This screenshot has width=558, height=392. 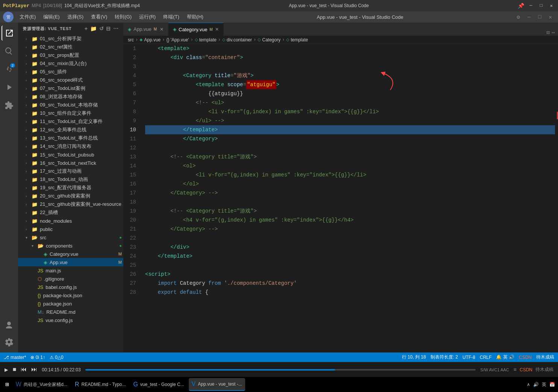 What do you see at coordinates (71, 213) in the screenshot?
I see `tree-item-22: › 📁 22_插槽` at bounding box center [71, 213].